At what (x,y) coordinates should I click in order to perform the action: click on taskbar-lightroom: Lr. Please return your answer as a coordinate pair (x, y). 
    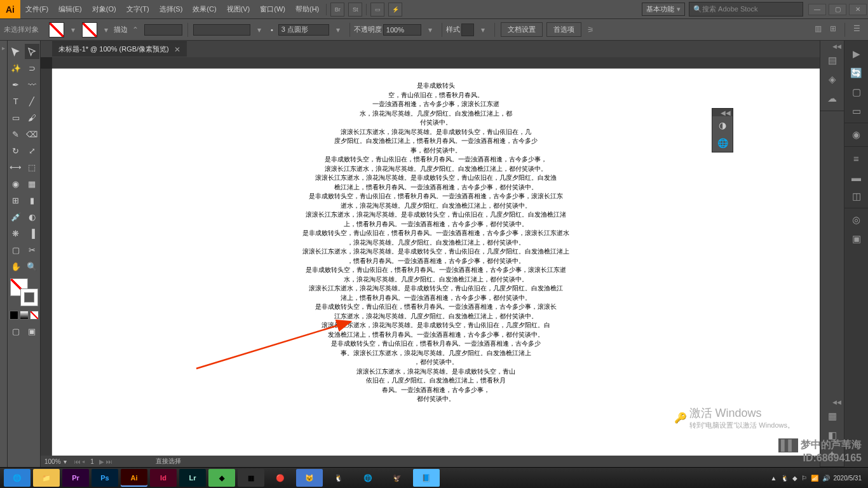
    Looking at the image, I should click on (193, 478).